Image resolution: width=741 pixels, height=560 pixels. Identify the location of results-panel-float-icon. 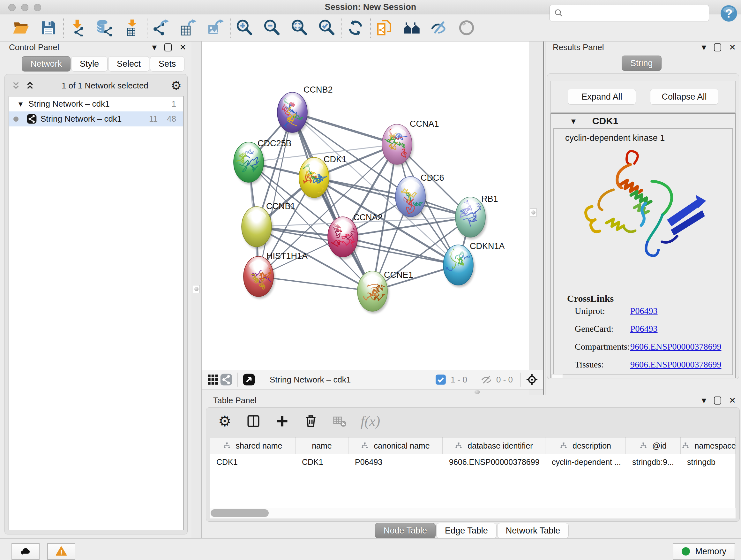
(718, 48).